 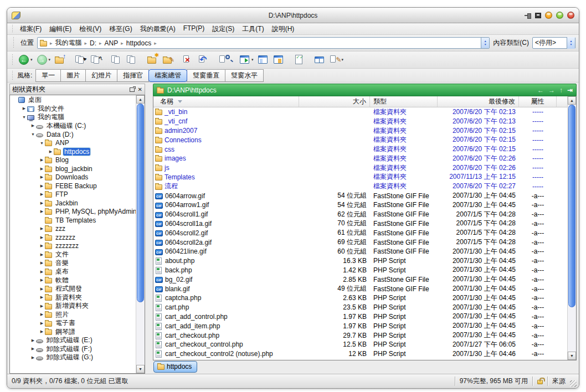 I want to click on file-row: _vti_bin檔案資料夾2007/6/20 下午 02:13-----, so click(x=360, y=112).